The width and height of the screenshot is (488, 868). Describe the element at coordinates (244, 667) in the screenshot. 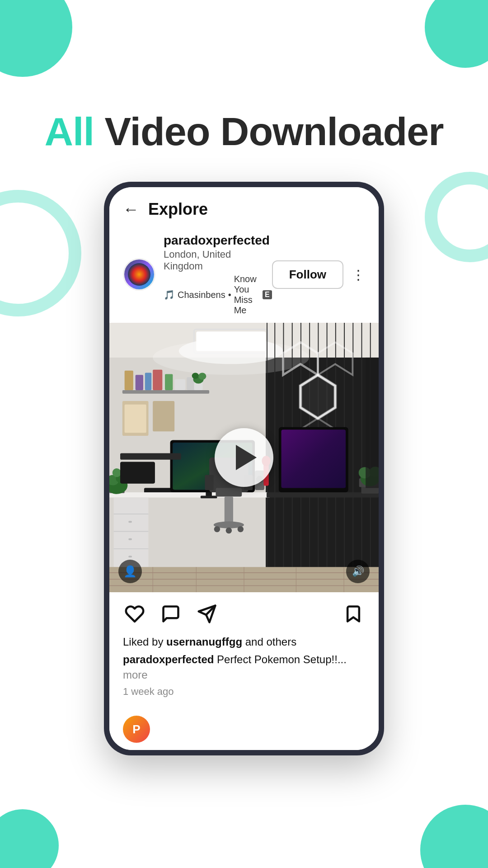

I see `caption: paradoxperfected Perfect Pokemon Setup!!…` at that location.